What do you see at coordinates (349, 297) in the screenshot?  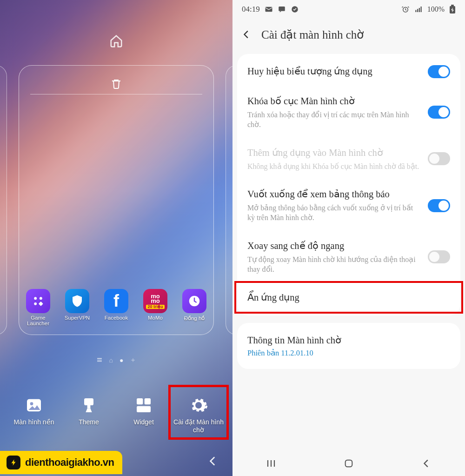 I see `highlight-hide-apps` at bounding box center [349, 297].